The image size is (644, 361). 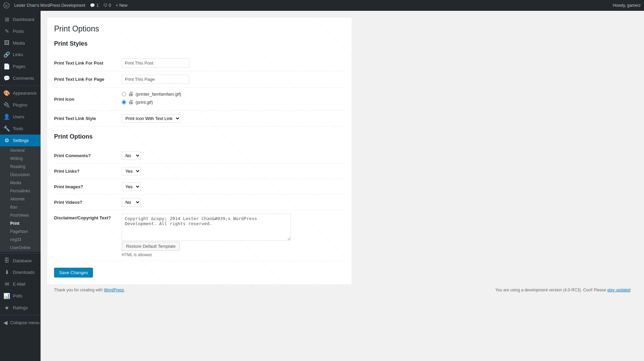 I want to click on submenu-akismet: Akismet, so click(x=20, y=199).